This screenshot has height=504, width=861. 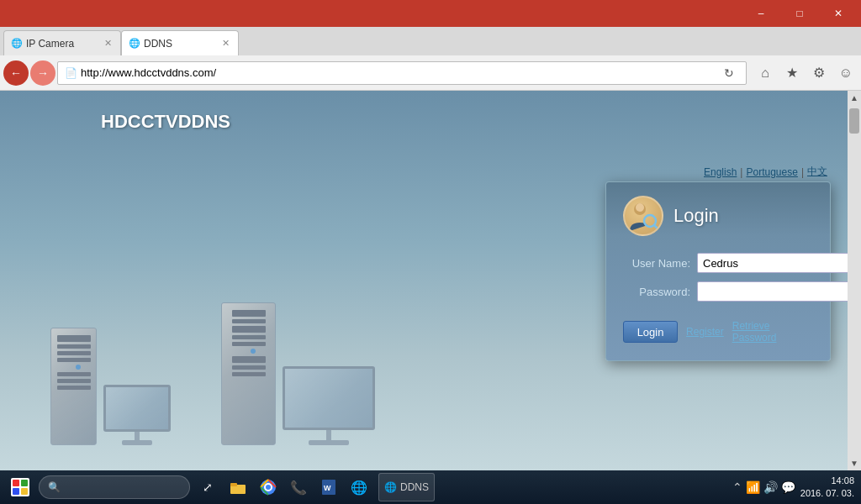 What do you see at coordinates (328, 488) in the screenshot?
I see `svg-text: W` at bounding box center [328, 488].